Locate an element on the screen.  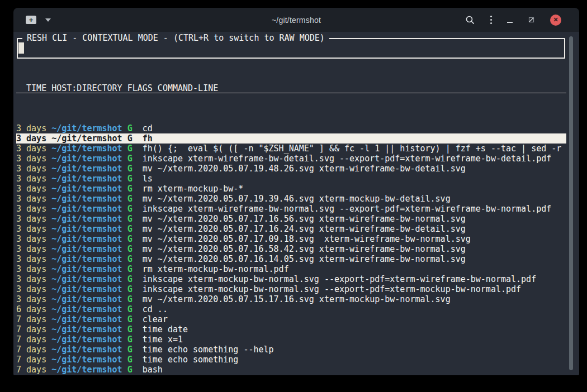
history-row: 7 days ~/git/termshot G clear is located at coordinates (291, 319).